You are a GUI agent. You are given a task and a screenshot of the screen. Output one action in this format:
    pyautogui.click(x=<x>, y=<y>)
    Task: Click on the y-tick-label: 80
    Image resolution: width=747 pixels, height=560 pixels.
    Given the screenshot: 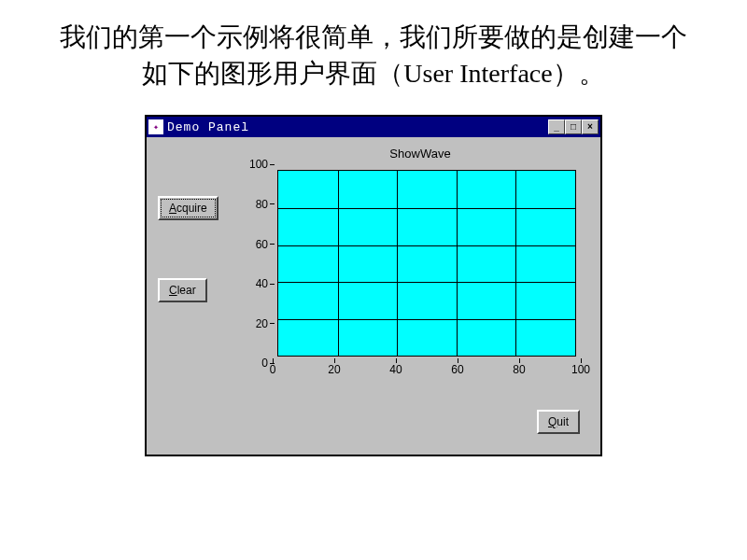 What is the action you would take?
    pyautogui.click(x=261, y=204)
    